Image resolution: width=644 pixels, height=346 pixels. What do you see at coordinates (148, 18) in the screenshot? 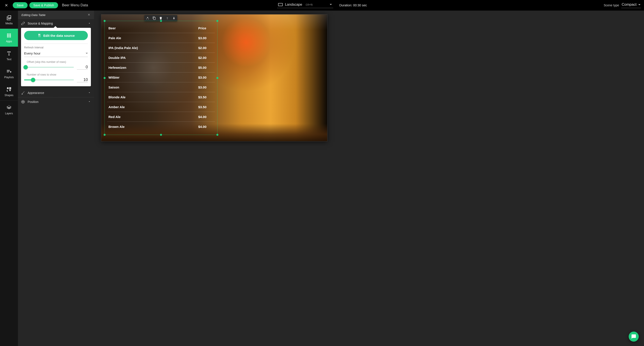
I see `sparkle-icon` at bounding box center [148, 18].